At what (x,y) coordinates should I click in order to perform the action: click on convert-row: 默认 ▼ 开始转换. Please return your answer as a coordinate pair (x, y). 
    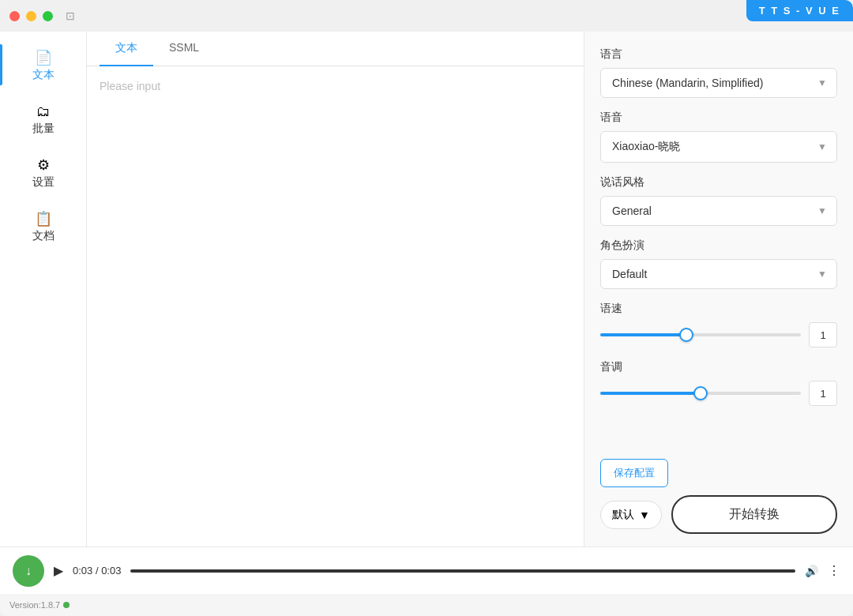
    Looking at the image, I should click on (719, 515).